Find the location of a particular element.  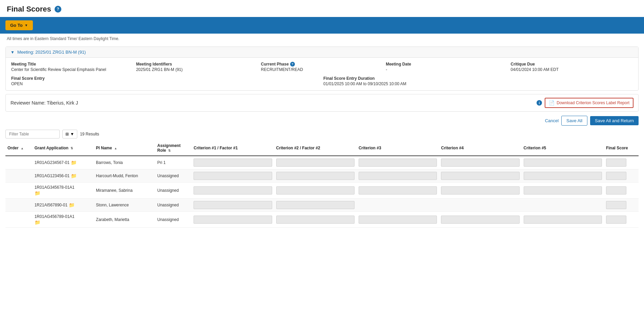

score-entry-block: Final Score Entry OPEN is located at coordinates (166, 81).